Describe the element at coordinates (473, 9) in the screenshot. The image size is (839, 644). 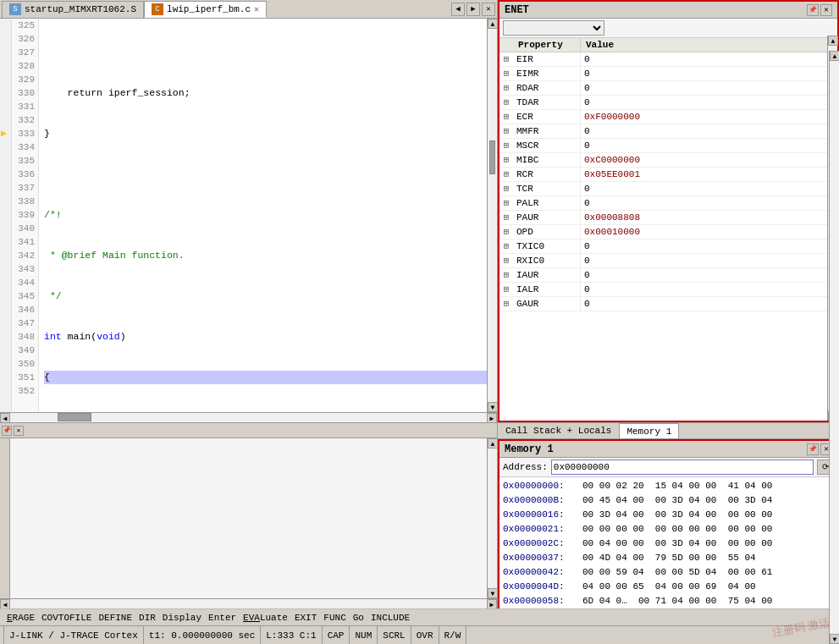
I see `tab-scroll-right: ▶` at that location.